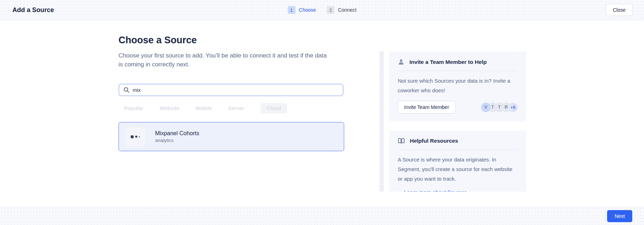  What do you see at coordinates (322, 216) in the screenshot?
I see `footer-bar: Next` at bounding box center [322, 216].